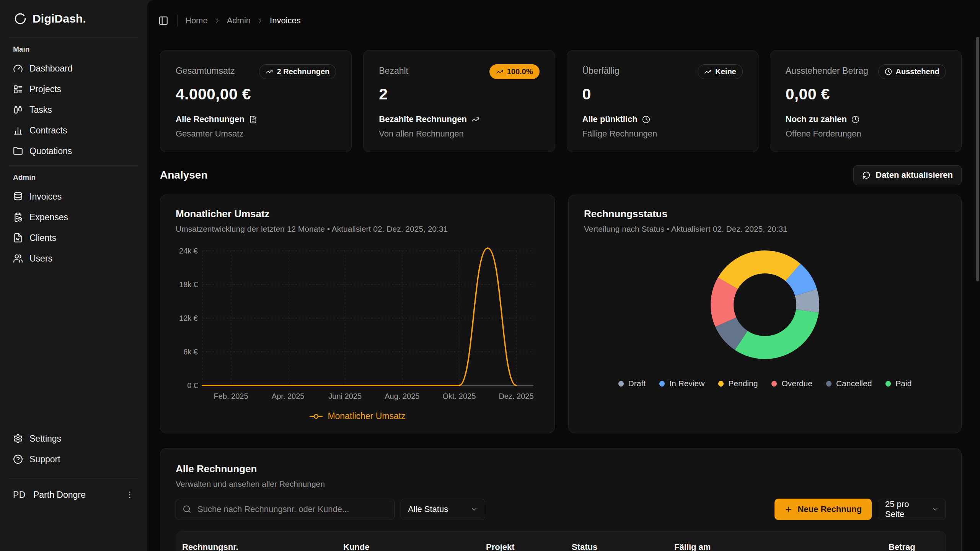 Image resolution: width=980 pixels, height=551 pixels. I want to click on table-title: Alle Rechnungen, so click(561, 469).